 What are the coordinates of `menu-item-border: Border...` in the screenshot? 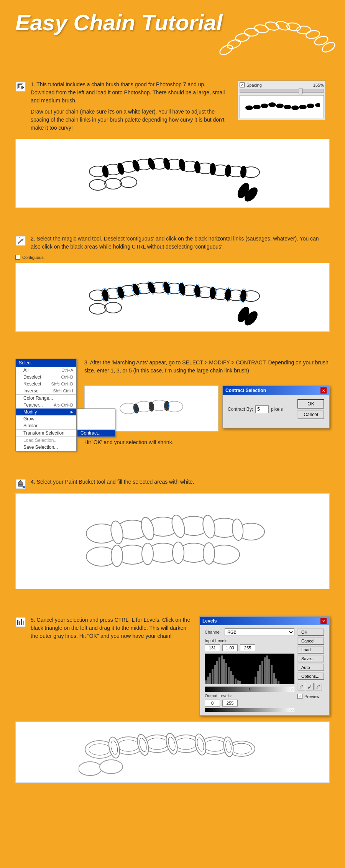 It's located at (96, 412).